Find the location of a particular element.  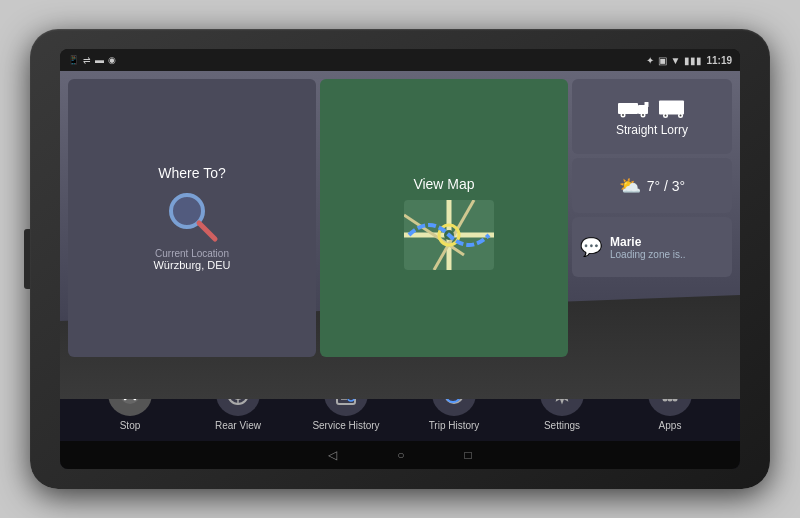

home-button: ○ is located at coordinates (400, 455).